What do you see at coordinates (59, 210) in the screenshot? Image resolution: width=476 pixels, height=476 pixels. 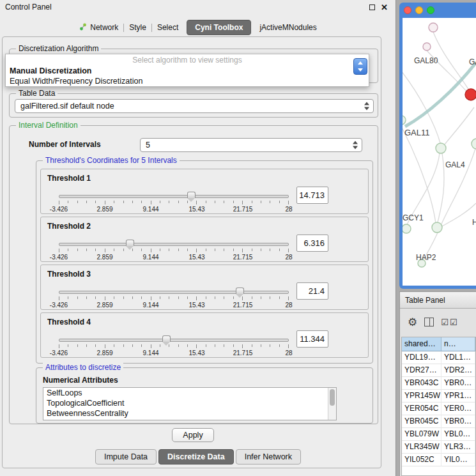 I see `slider-scale-label: -3.426` at bounding box center [59, 210].